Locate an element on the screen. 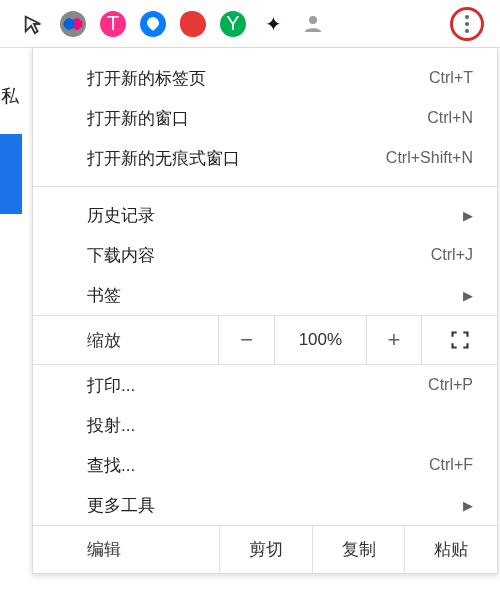 The image size is (500, 592). menu-item-shortcut: Ctrl+P is located at coordinates (450, 385).